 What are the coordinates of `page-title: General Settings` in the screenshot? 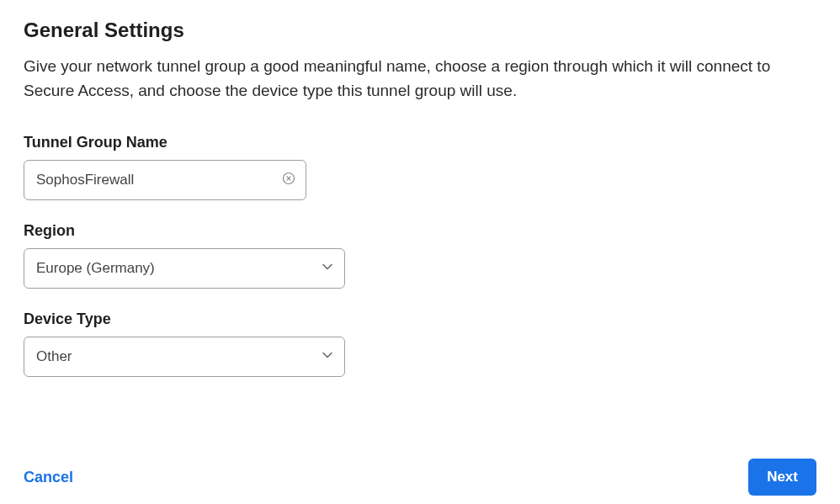 It's located at (420, 30).